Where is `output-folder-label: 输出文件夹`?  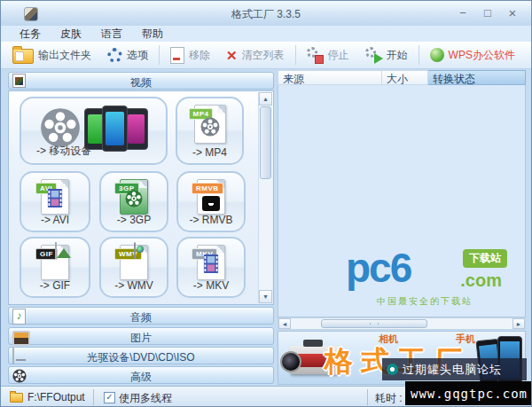 output-folder-label: 输出文件夹 is located at coordinates (65, 55).